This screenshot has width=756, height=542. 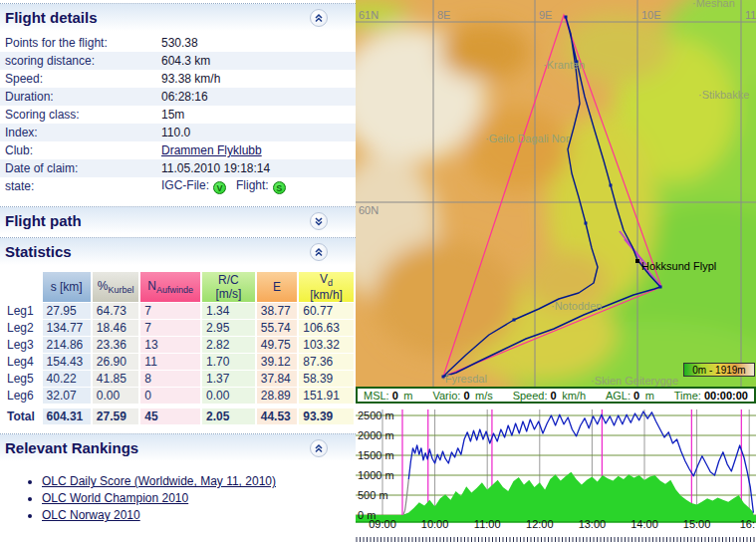 What do you see at coordinates (482, 396) in the screenshot?
I see `status-unit: m/s` at bounding box center [482, 396].